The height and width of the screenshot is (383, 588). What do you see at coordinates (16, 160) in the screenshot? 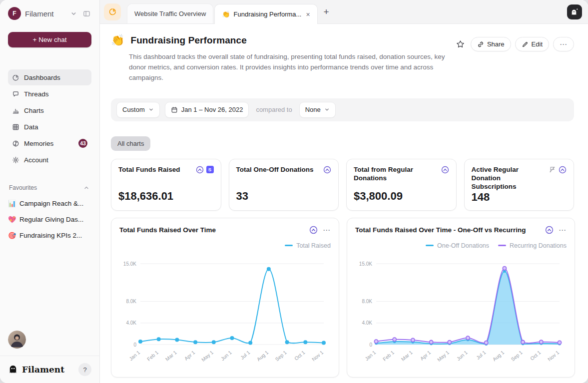
I see `gear-icon` at bounding box center [16, 160].